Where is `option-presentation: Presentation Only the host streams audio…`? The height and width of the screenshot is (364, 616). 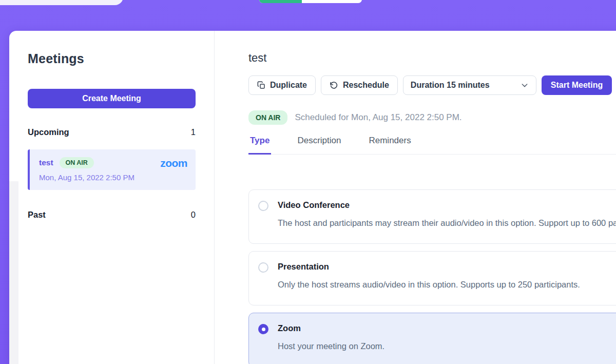
option-presentation: Presentation Only the host streams audio… is located at coordinates (432, 278).